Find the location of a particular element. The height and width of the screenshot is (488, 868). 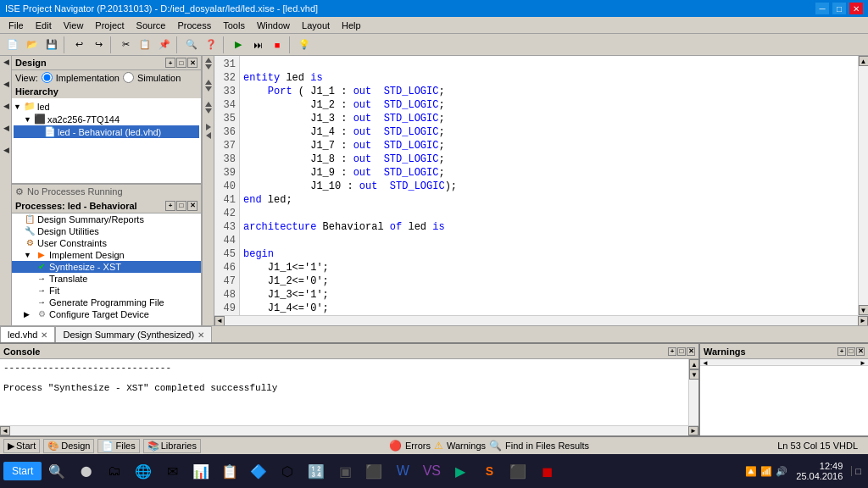

restore-button: □ is located at coordinates (839, 8).